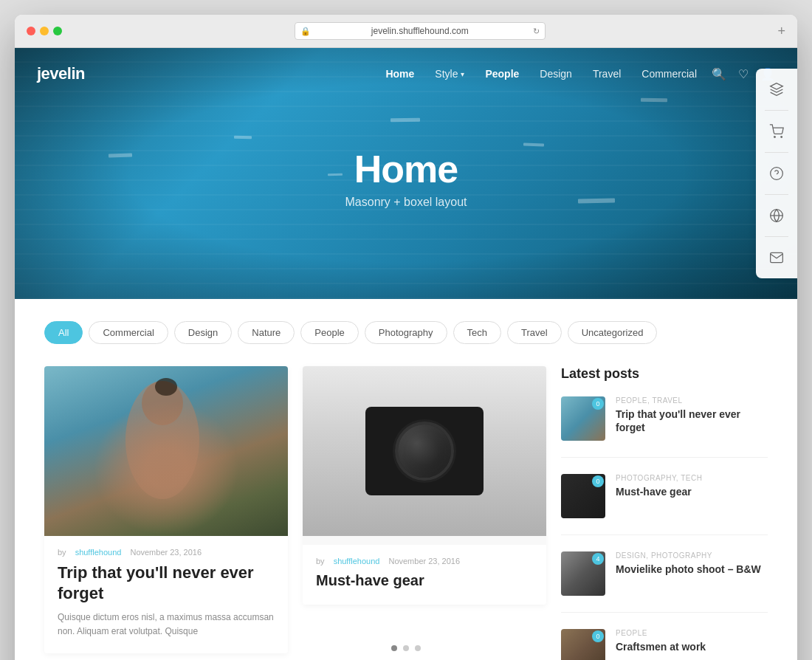 The image size is (812, 660). Describe the element at coordinates (692, 415) in the screenshot. I see `latest-post-info-1: PEOPLE, TRAVEL Trip that you'll never ev…` at that location.